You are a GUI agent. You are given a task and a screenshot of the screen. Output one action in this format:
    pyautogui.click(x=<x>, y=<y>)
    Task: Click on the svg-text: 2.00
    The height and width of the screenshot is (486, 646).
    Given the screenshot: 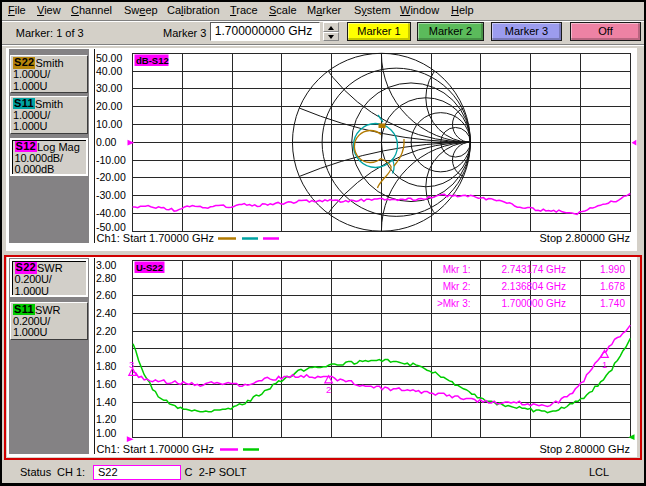 What is the action you would take?
    pyautogui.click(x=106, y=349)
    